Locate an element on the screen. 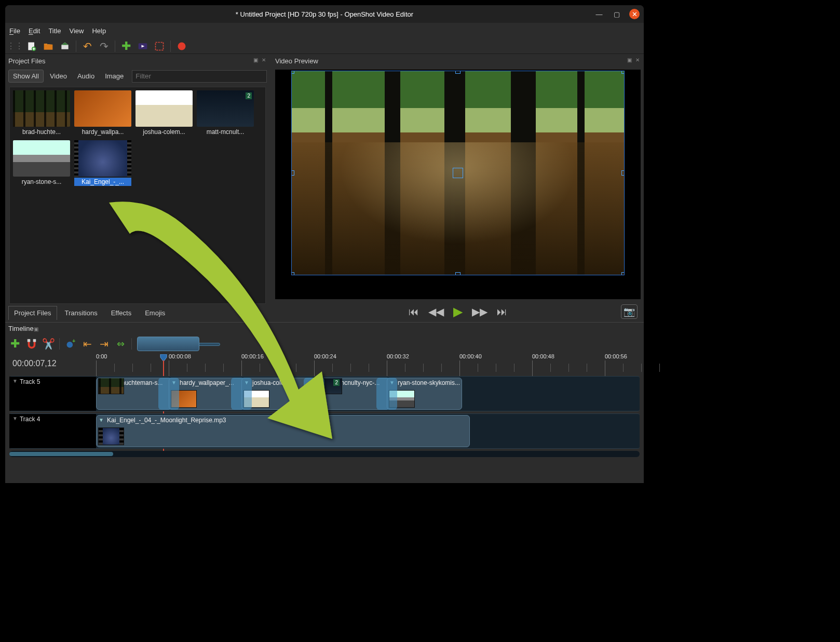 This screenshot has width=840, height=642. filter-audio: Audio is located at coordinates (86, 76).